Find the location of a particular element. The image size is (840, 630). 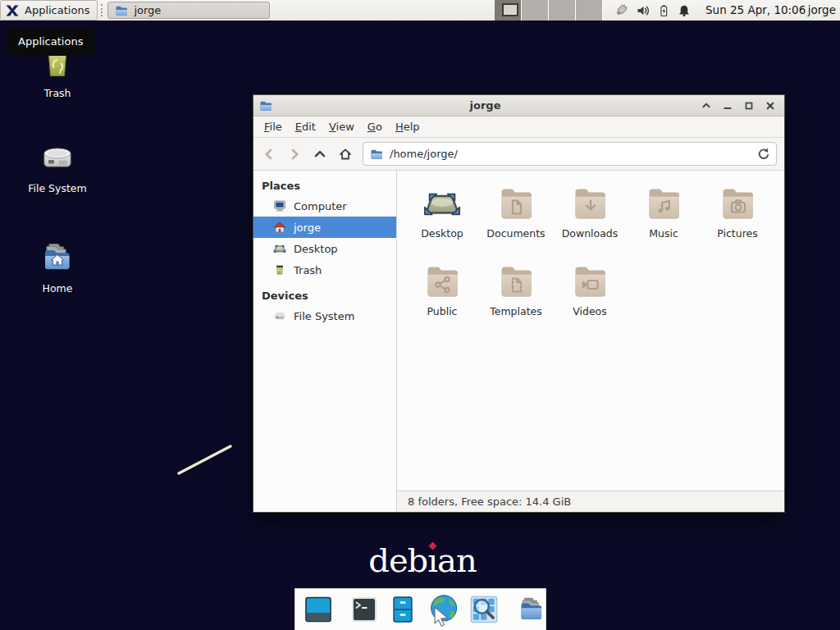

pictures-folder-icon is located at coordinates (737, 203).